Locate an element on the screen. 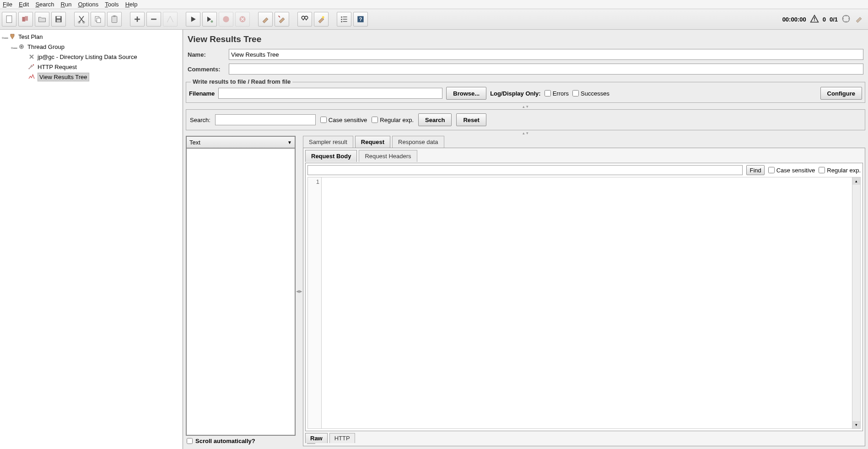  new-file-icon is located at coordinates (9, 19).